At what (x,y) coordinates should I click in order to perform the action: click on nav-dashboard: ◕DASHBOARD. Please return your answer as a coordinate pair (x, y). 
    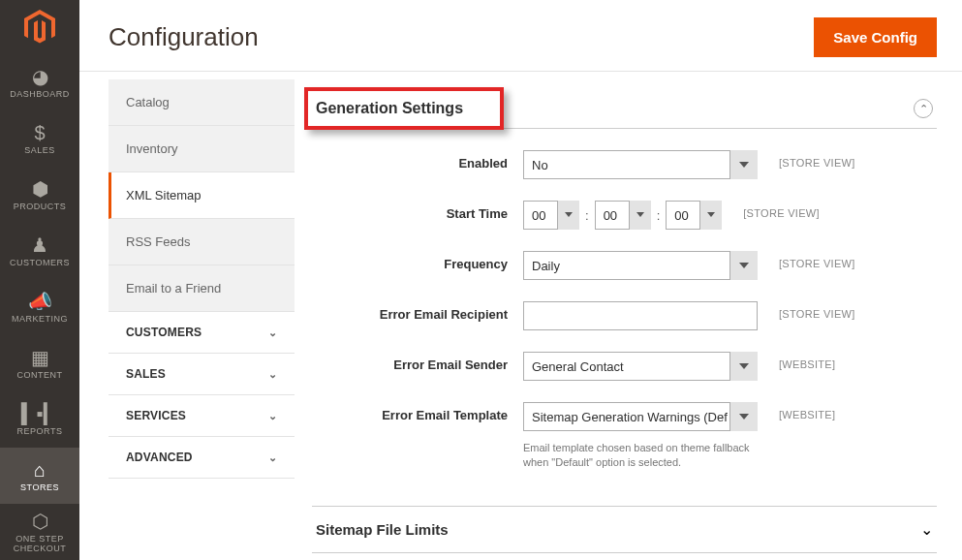
    Looking at the image, I should click on (40, 82).